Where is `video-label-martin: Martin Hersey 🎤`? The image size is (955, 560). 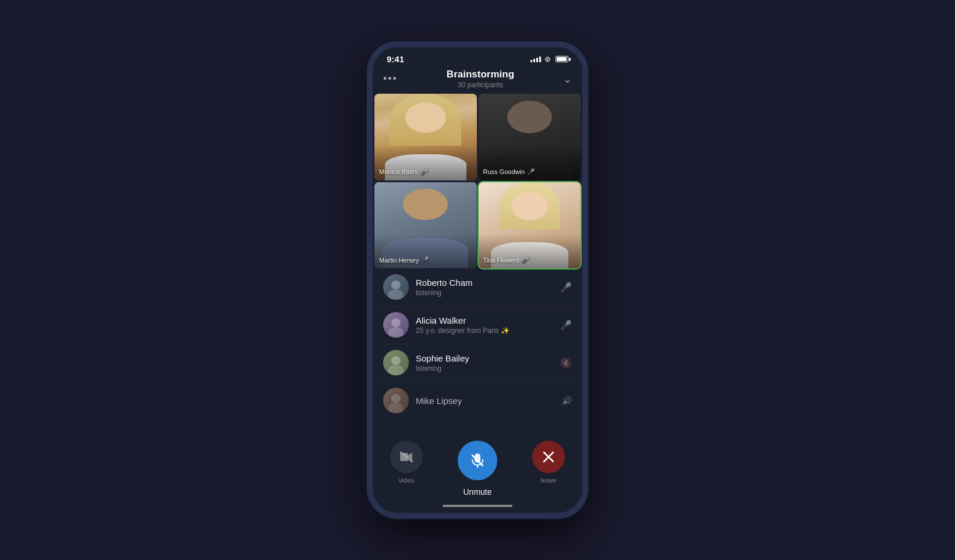
video-label-martin: Martin Hersey 🎤 is located at coordinates (404, 260).